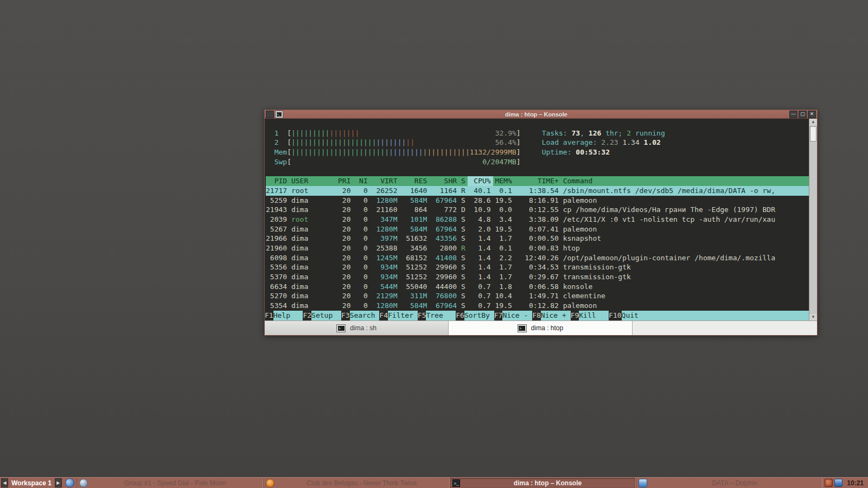 This screenshot has width=868, height=488. I want to click on process-row: 5370dima200934M5125229960S1.41.70:29.67t…, so click(538, 277).